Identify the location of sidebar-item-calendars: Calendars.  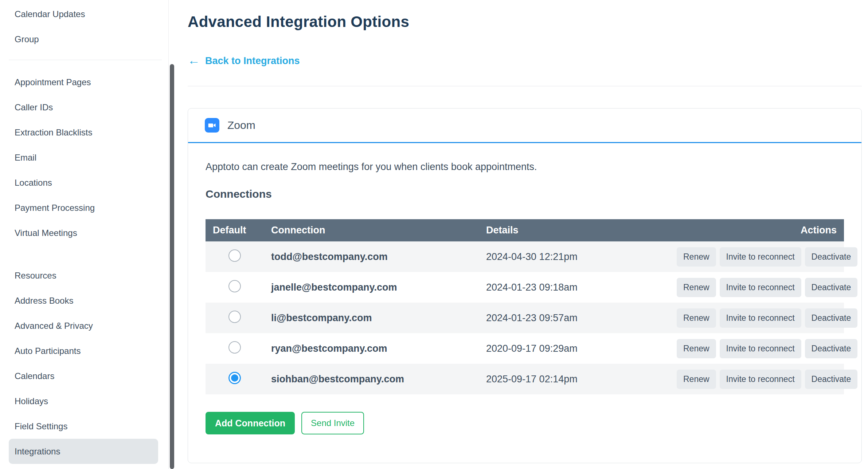
(83, 376).